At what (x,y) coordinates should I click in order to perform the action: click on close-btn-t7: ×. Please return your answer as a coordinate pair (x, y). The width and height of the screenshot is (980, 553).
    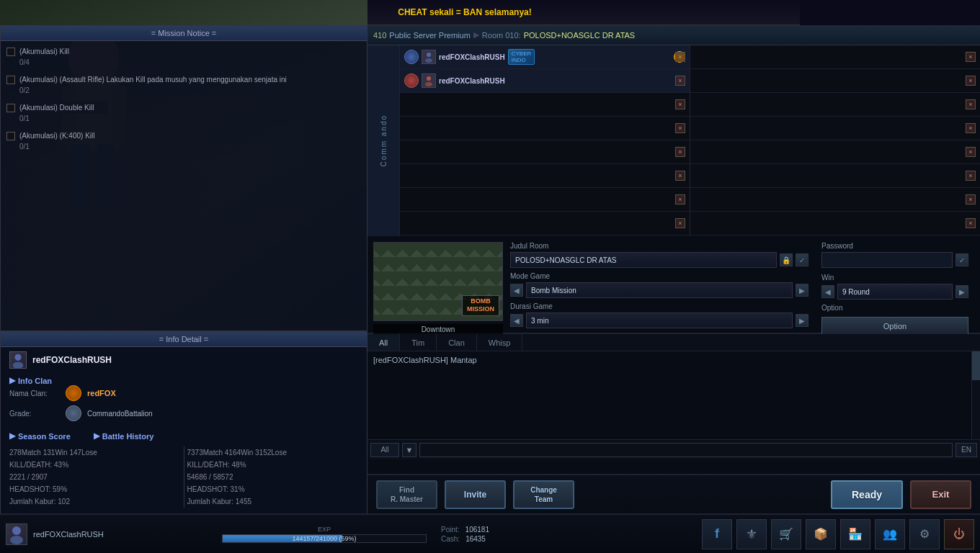
    Looking at the image, I should click on (971, 199).